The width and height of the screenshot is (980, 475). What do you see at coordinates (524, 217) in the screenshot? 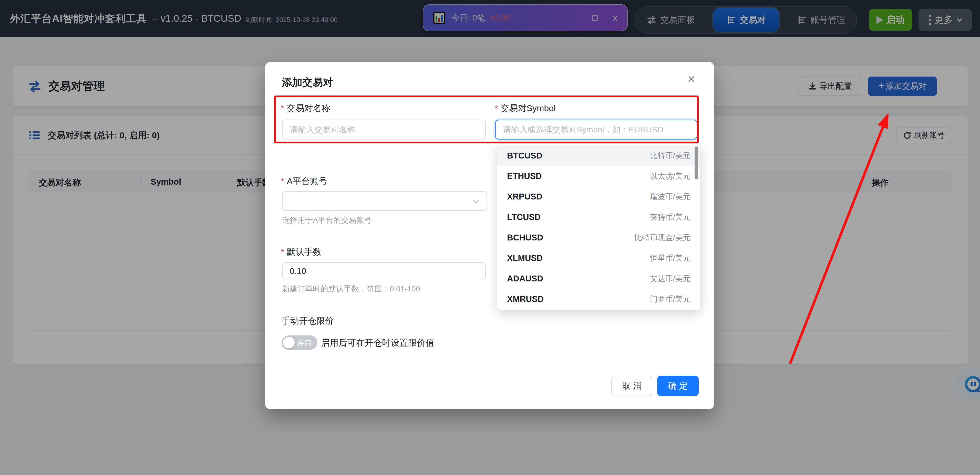
I see `option-symbol: LTCUSD` at bounding box center [524, 217].